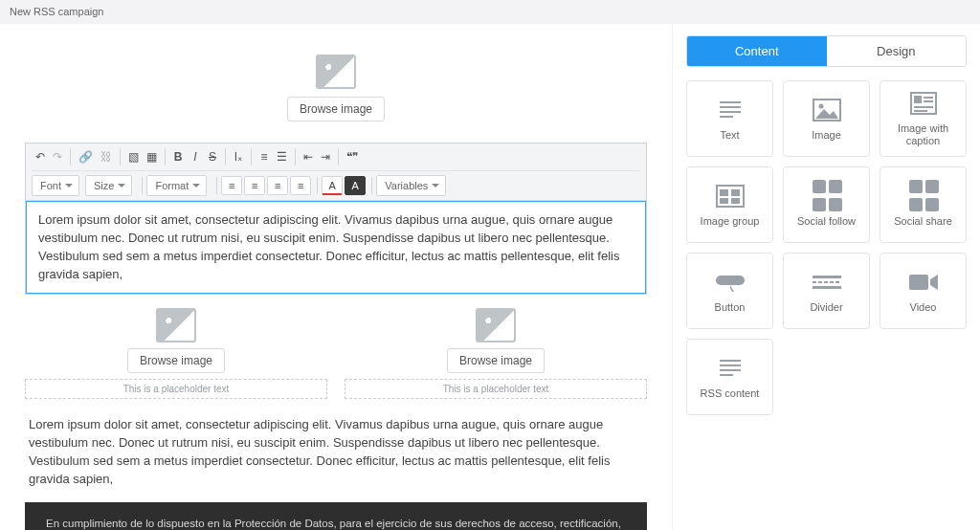 This screenshot has width=980, height=530. What do you see at coordinates (336, 247) in the screenshot?
I see `editor-textarea: Lorem ipsum dolor sit amet, consectetur …` at bounding box center [336, 247].